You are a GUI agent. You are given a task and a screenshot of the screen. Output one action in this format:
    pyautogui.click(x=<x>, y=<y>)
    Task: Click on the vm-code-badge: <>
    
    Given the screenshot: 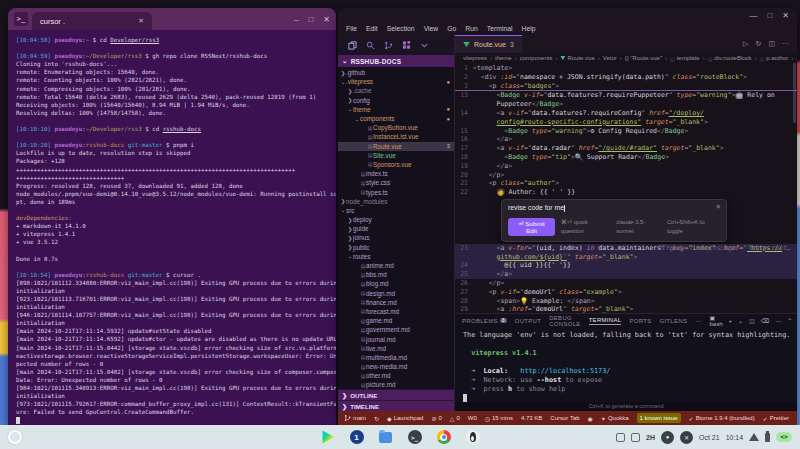 What is the action you would take?
    pyautogui.click(x=784, y=437)
    